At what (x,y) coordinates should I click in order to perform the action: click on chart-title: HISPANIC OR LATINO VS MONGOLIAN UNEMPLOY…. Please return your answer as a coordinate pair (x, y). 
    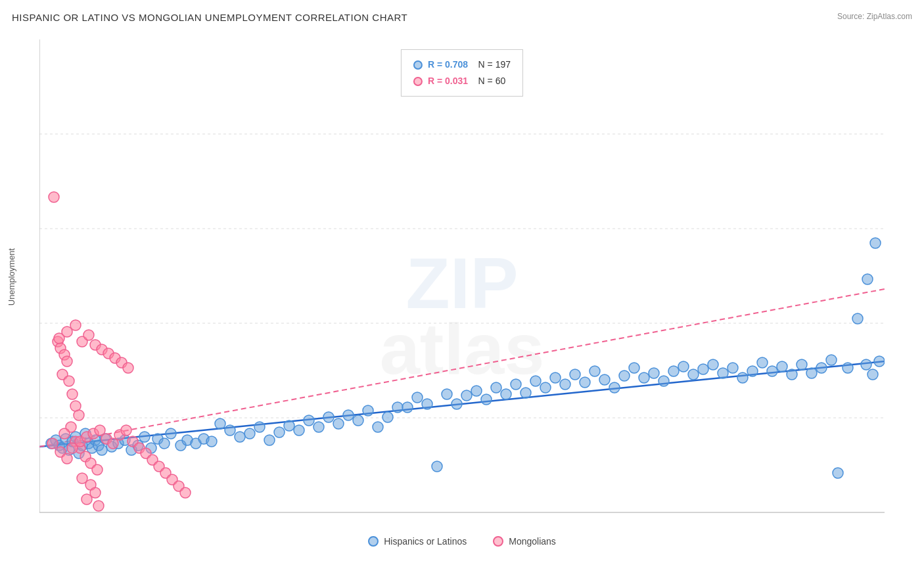
    Looking at the image, I should click on (210, 17).